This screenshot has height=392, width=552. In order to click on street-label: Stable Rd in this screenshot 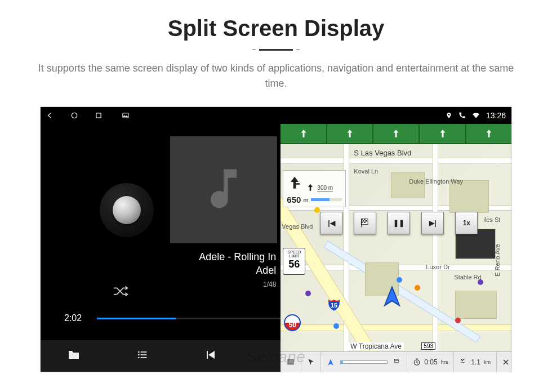, I will do `click(468, 277)`.